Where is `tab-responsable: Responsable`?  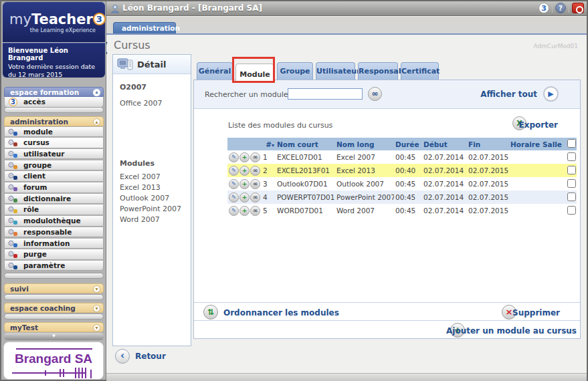
tab-responsable: Responsable is located at coordinates (378, 71).